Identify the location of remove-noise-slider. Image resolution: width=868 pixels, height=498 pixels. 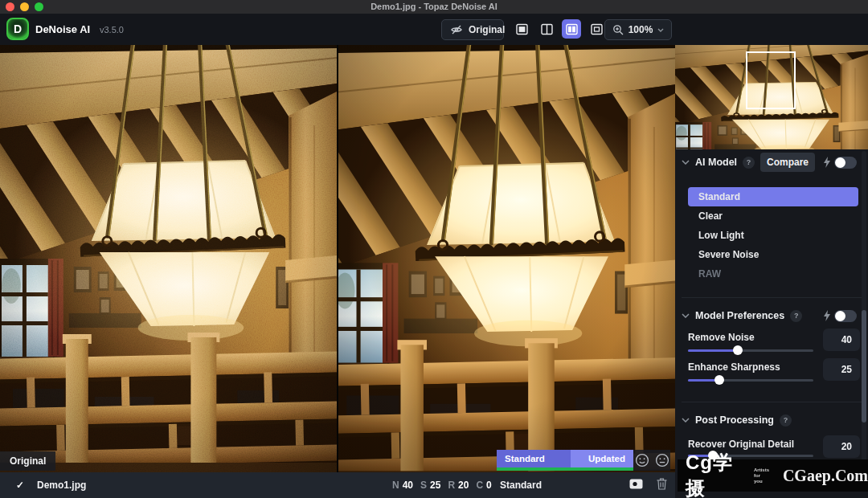
(751, 350).